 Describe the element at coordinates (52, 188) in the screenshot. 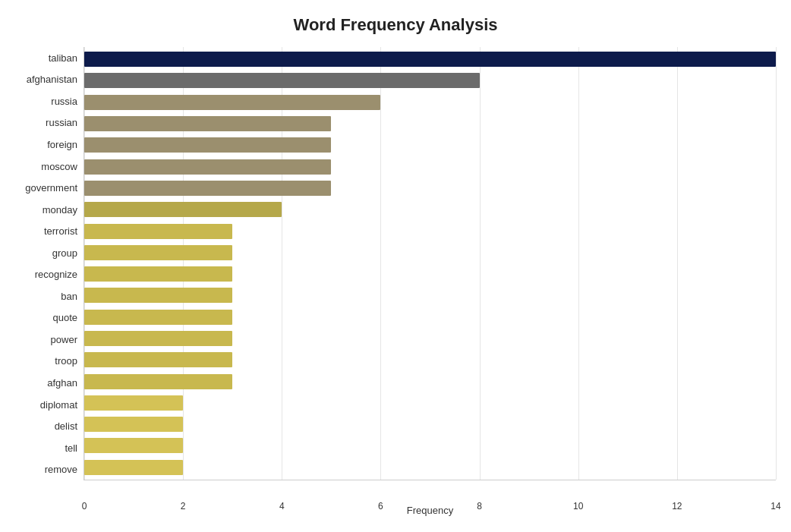

I see `y-label: government` at that location.